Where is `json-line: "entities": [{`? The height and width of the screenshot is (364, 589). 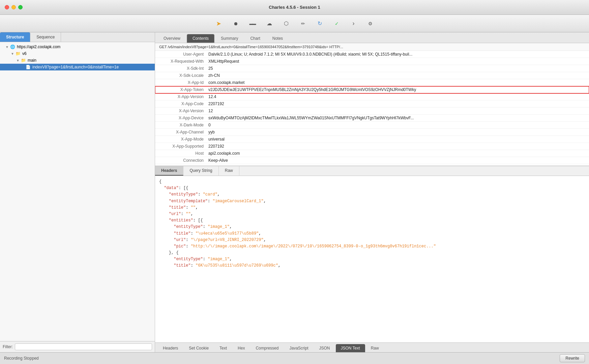 json-line: "entities": [{ is located at coordinates (372, 220).